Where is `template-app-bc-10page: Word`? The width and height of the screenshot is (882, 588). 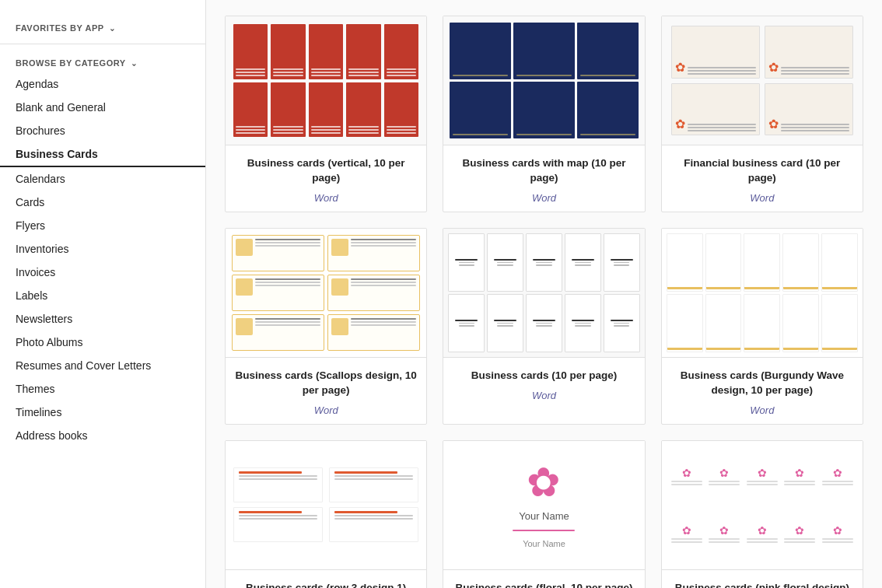
template-app-bc-10page: Word is located at coordinates (544, 395).